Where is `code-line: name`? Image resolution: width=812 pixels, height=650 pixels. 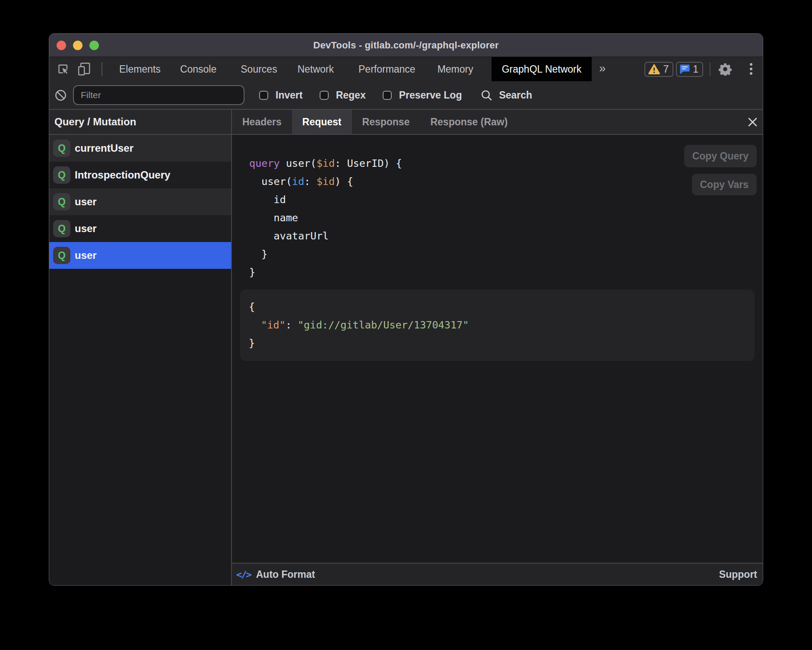
code-line: name is located at coordinates (506, 218).